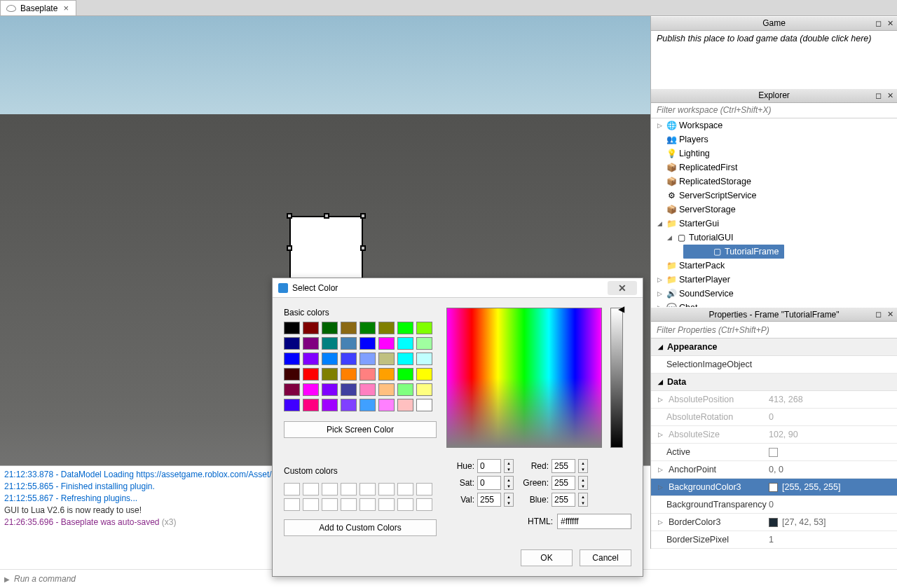 The image size is (897, 588). What do you see at coordinates (774, 453) in the screenshot?
I see `checkbox-icon` at bounding box center [774, 453].